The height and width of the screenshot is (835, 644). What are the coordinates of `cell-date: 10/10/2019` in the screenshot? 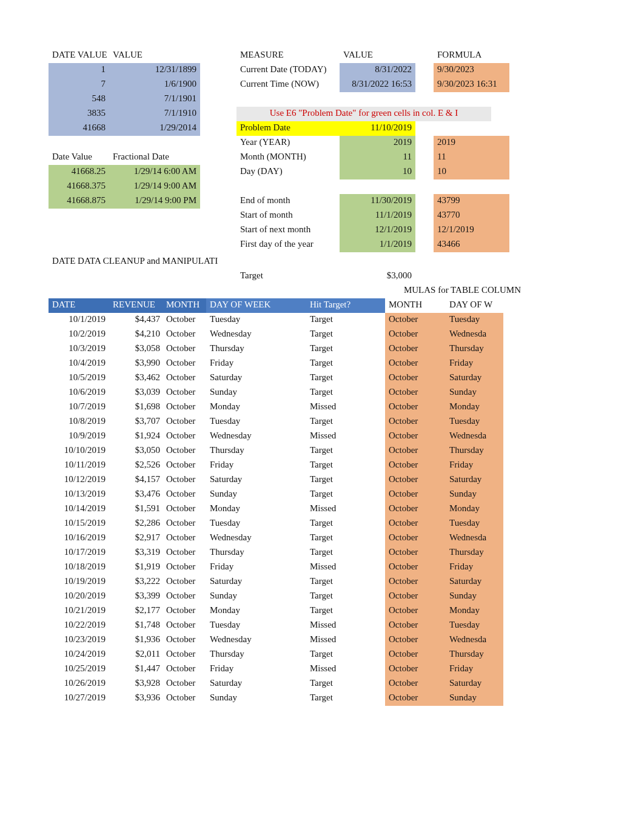 It's located at (79, 451).